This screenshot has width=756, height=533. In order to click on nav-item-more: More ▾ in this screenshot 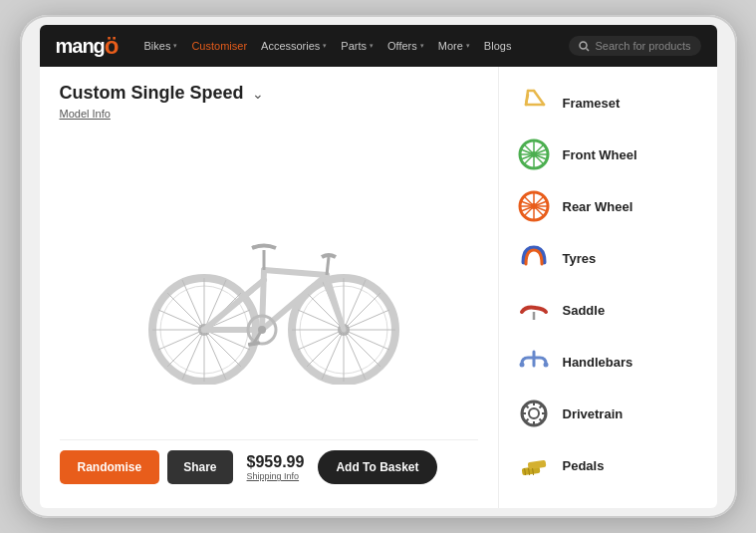, I will do `click(454, 46)`.